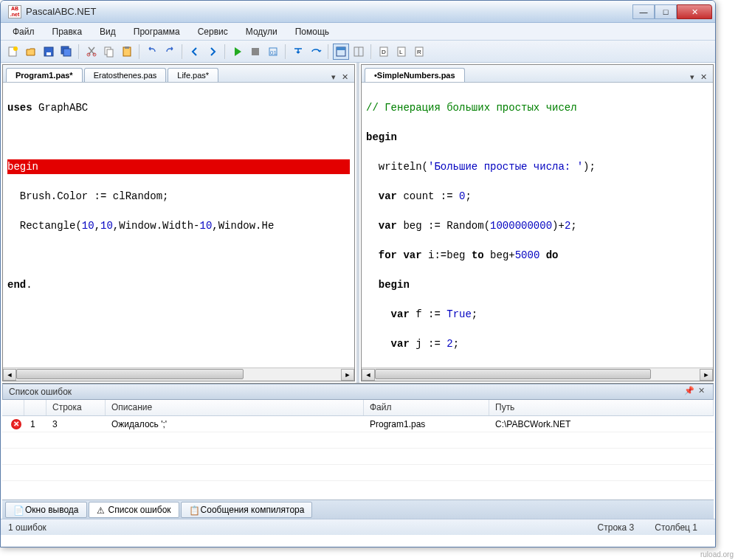  Describe the element at coordinates (298, 52) in the screenshot. I see `step-into-icon` at that location.